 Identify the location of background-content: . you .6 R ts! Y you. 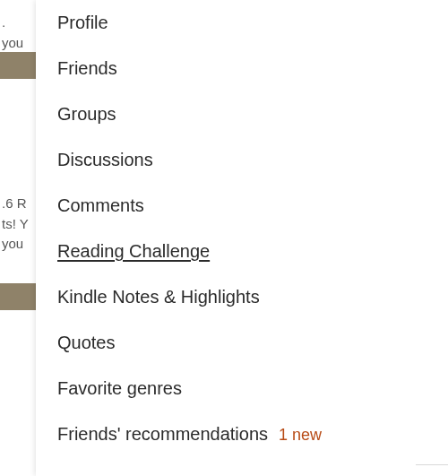
(18, 238).